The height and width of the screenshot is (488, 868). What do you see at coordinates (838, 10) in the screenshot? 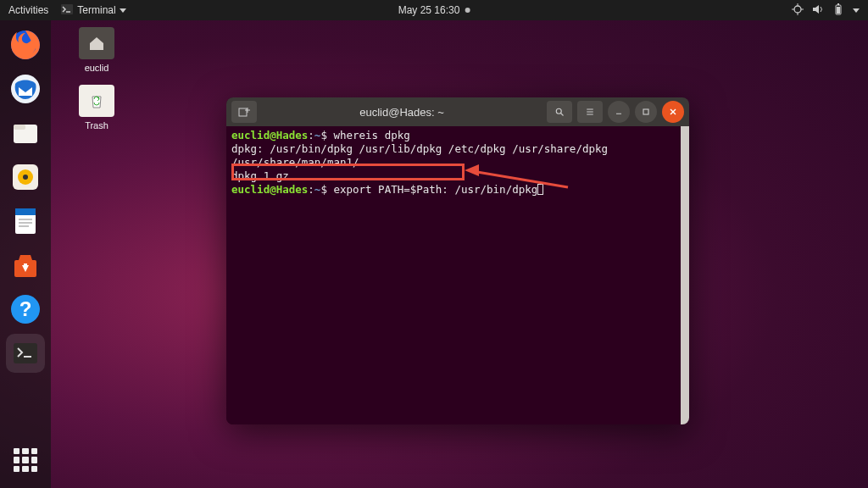
I see `battery-icon` at bounding box center [838, 10].